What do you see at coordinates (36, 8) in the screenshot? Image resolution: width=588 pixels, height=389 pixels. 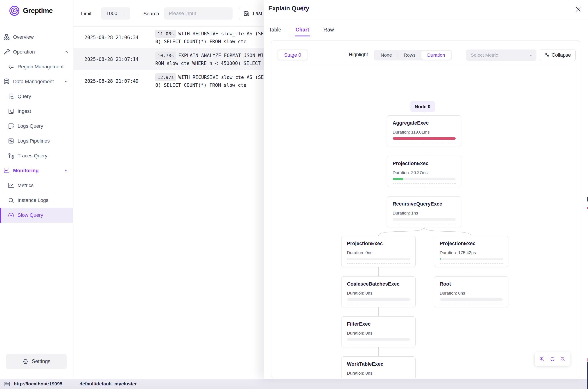 I see `greptime-logo: Greptime` at bounding box center [36, 8].